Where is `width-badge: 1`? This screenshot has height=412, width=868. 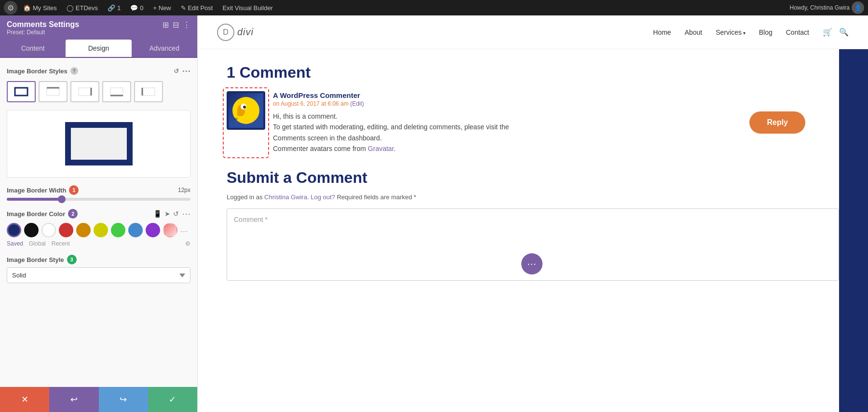
width-badge: 1 is located at coordinates (74, 190).